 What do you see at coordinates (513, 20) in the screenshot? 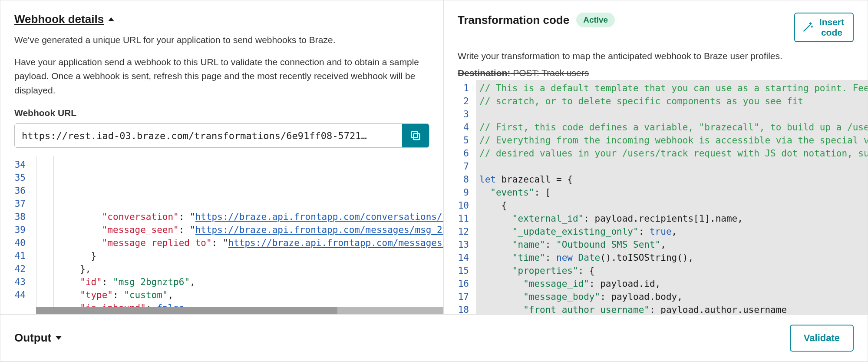
I see `transformation-title: Transformation code` at bounding box center [513, 20].